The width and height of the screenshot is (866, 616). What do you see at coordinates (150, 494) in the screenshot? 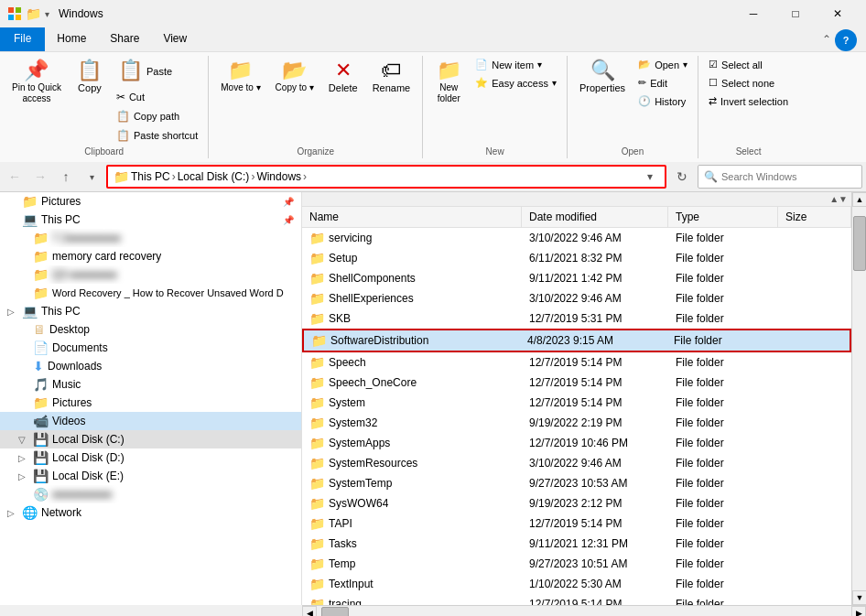
I see `sidebar-item-blurred-drive: 💿 ●●●●●●●●●` at bounding box center [150, 494].